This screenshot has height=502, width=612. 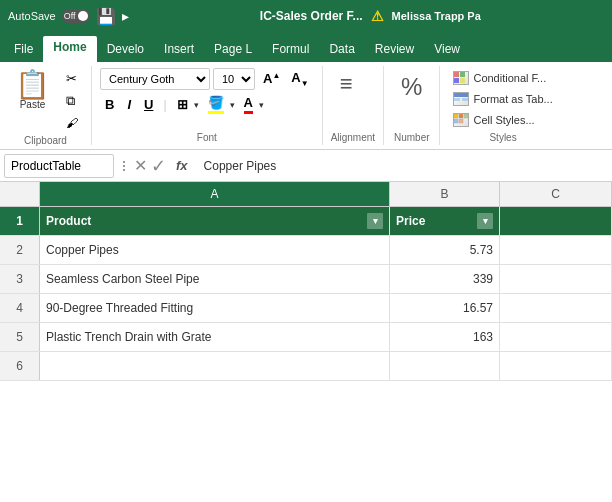 What do you see at coordinates (354, 106) in the screenshot?
I see `alignment-group: ≡ Alignment` at bounding box center [354, 106].